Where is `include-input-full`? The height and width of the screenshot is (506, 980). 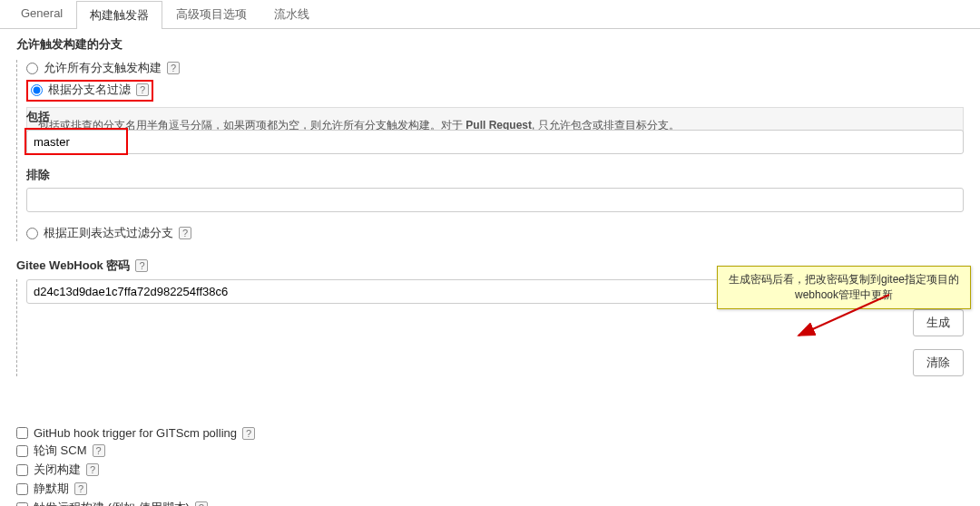
include-input-full is located at coordinates (495, 141).